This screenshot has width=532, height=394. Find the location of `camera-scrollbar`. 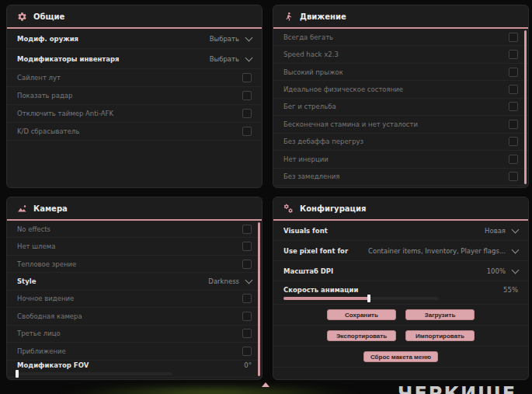

camera-scrollbar is located at coordinates (259, 299).